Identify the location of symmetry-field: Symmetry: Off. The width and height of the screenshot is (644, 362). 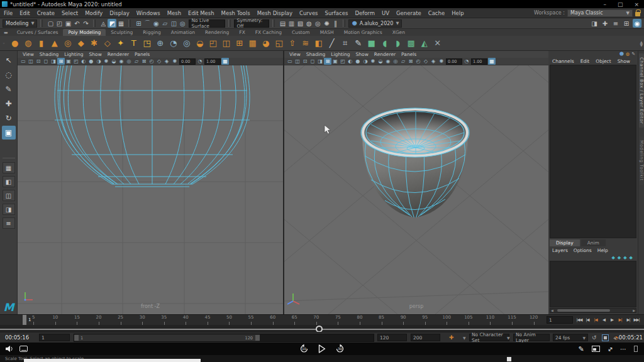
(252, 24).